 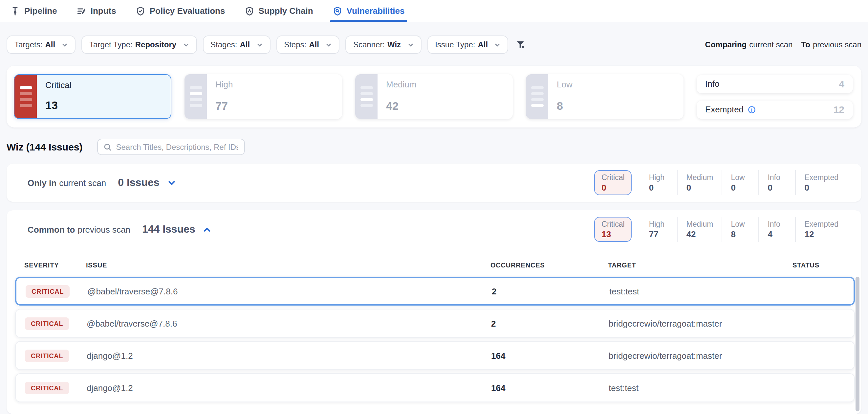 I want to click on results-title: Wiz (144 Issues), so click(x=44, y=147).